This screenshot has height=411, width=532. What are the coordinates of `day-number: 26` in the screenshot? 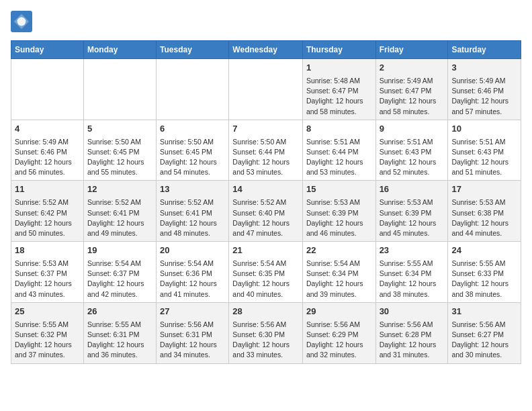 It's located at (120, 312).